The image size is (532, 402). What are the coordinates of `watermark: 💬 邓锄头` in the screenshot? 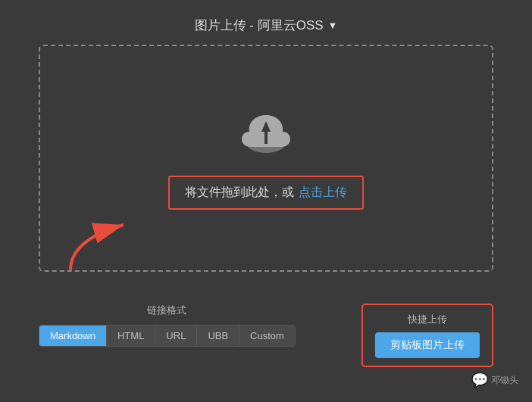 It's located at (495, 380).